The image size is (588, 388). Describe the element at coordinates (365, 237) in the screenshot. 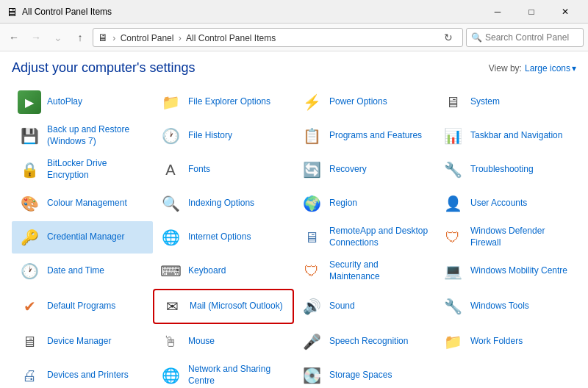

I see `grid-item-remote: 🖥RemoteApp and Desktop Connections` at that location.